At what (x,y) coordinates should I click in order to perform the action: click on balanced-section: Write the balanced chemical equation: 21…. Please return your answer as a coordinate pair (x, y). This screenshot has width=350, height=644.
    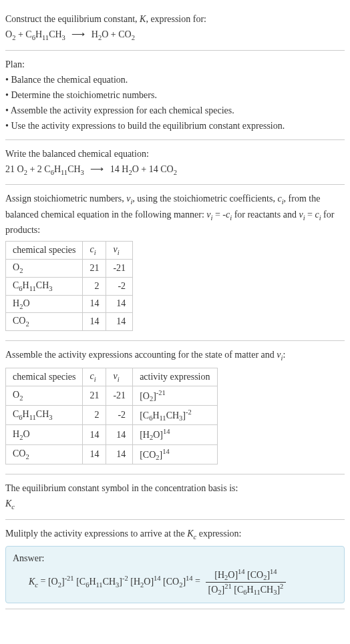
    Looking at the image, I should click on (175, 163).